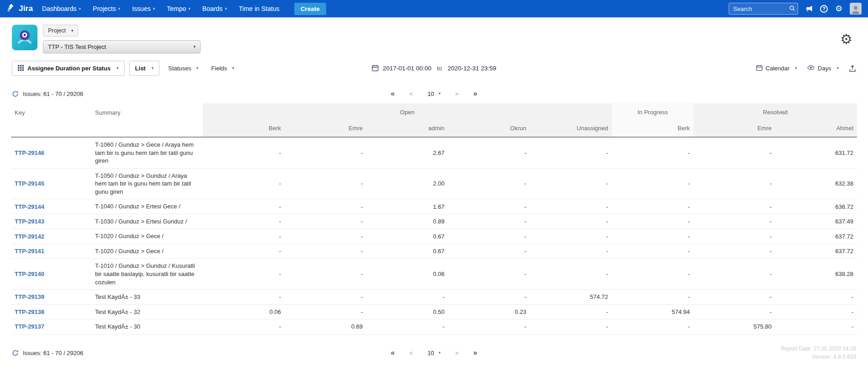 The image size is (868, 372). What do you see at coordinates (106, 9) in the screenshot?
I see `nav-item-projects: Projects▾` at bounding box center [106, 9].